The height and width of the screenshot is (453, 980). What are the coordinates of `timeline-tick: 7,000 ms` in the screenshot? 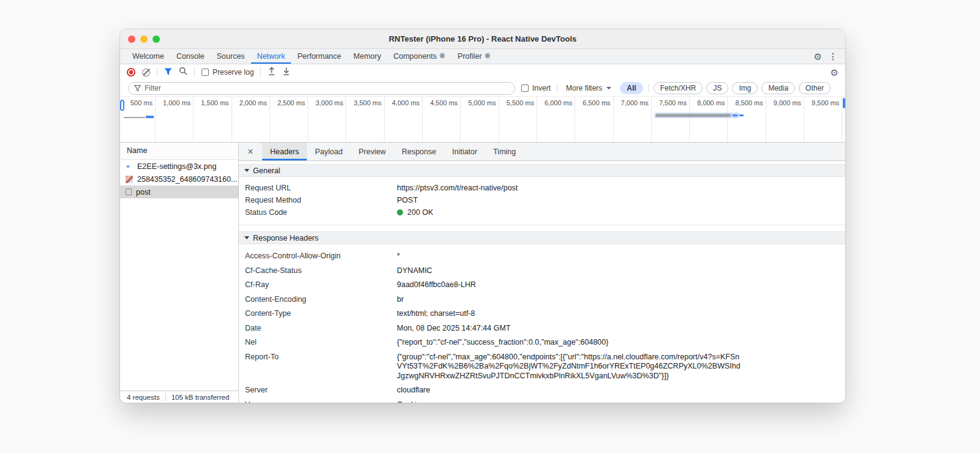 It's located at (633, 119).